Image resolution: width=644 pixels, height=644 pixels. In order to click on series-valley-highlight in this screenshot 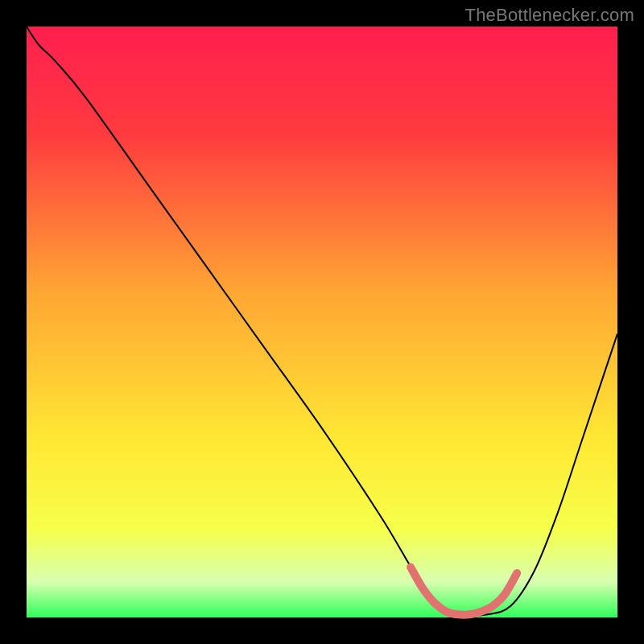, I will do `click(464, 591)`.